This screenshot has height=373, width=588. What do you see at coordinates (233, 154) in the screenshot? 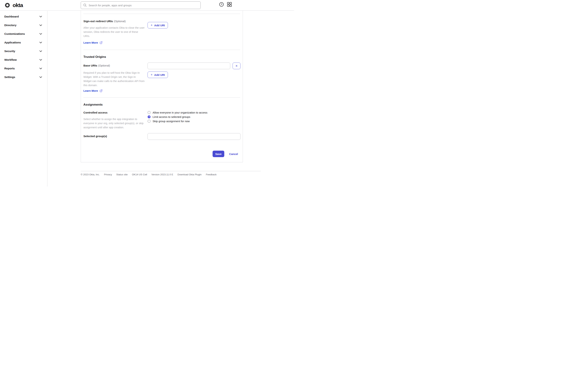
I see `cancel-button: Cancel` at bounding box center [233, 154].